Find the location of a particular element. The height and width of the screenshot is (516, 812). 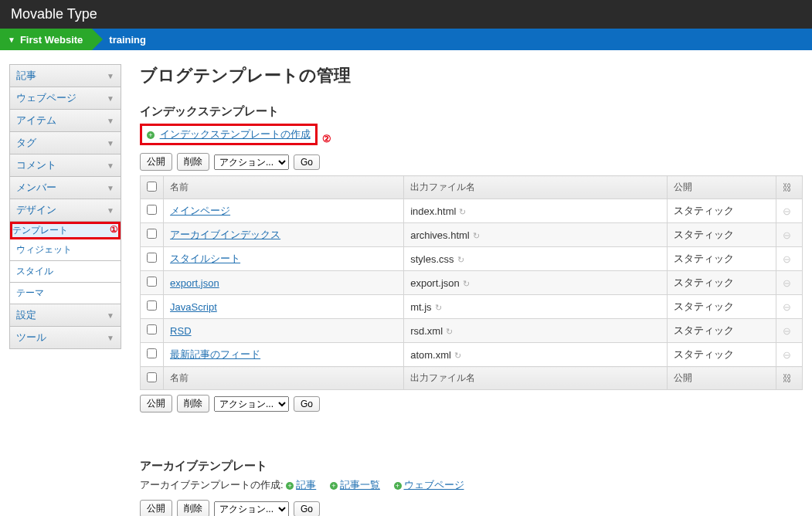

chain-icon: ⛓ is located at coordinates (787, 379).